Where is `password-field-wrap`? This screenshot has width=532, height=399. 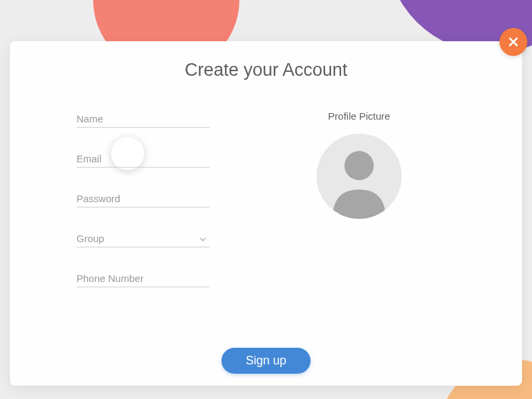 password-field-wrap is located at coordinates (143, 199).